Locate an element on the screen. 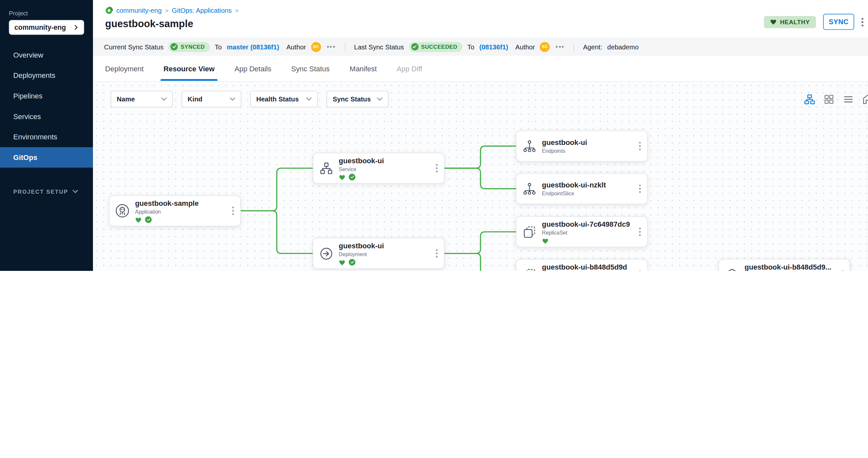  tab-app-details: App Details is located at coordinates (253, 69).